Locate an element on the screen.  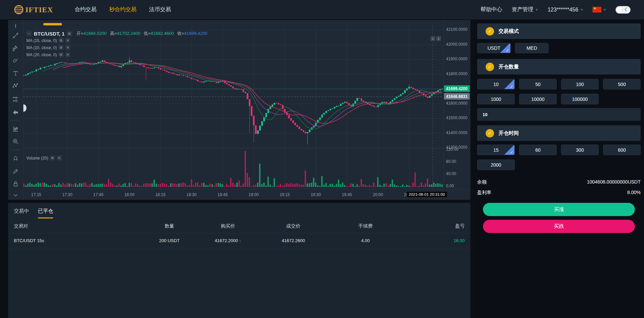
volume-legend: Volume (20) ⚙ ✕ is located at coordinates (44, 158).